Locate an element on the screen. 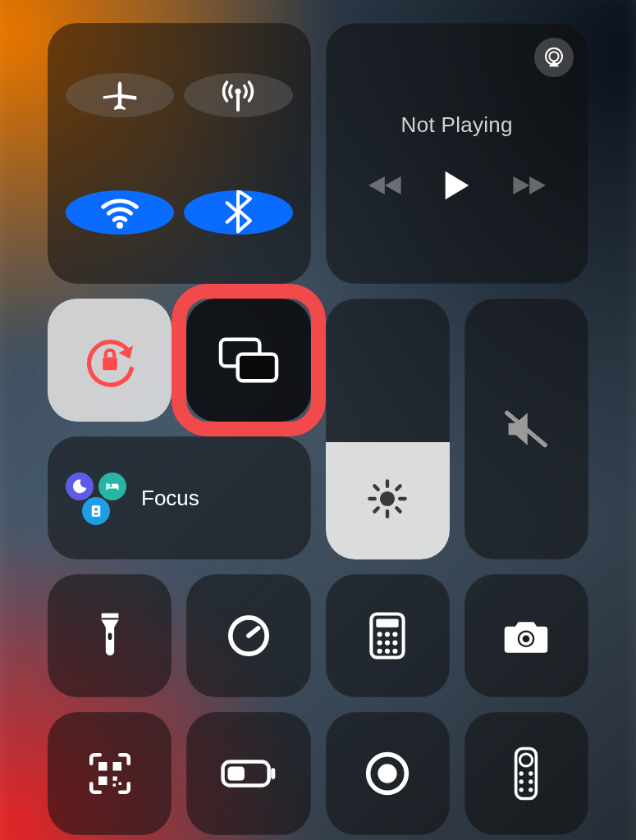 The width and height of the screenshot is (636, 840). airplane-icon is located at coordinates (120, 95).